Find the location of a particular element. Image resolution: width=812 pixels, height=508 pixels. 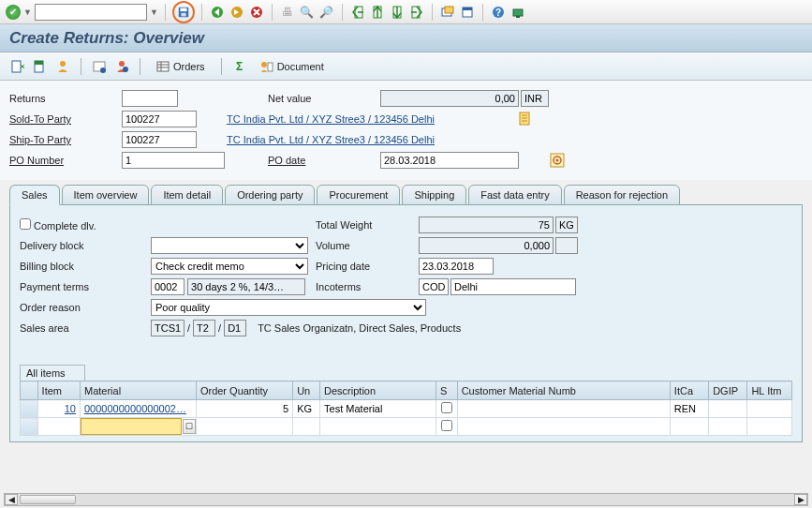

delivery-block-select is located at coordinates (229, 246).